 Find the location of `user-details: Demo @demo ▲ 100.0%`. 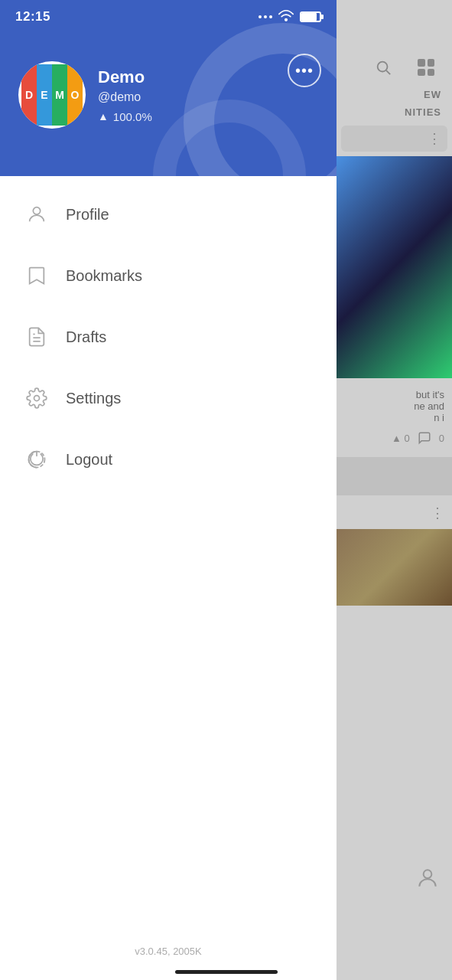

user-details: Demo @demo ▲ 100.0% is located at coordinates (208, 95).